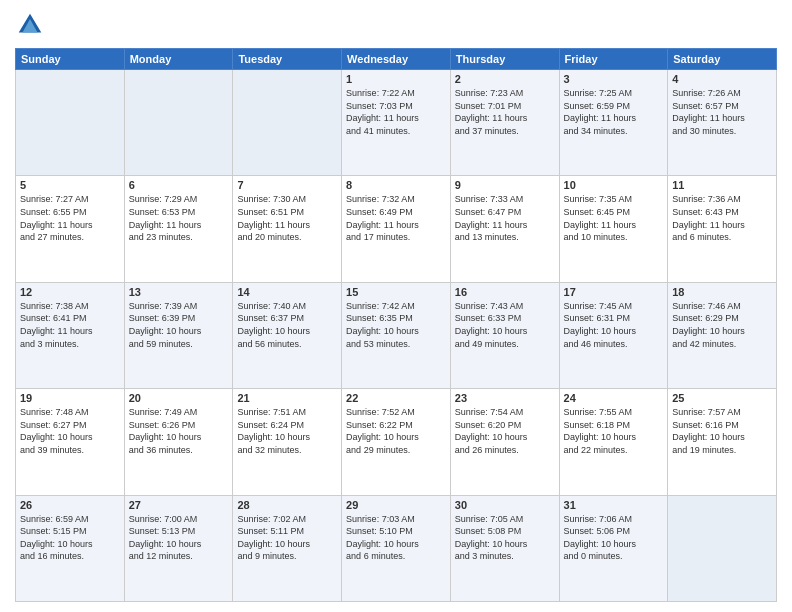 Image resolution: width=792 pixels, height=612 pixels. Describe the element at coordinates (396, 60) in the screenshot. I see `weekday-header-row: SundayMondayTuesdayWednesdayThursdayFrid…` at that location.